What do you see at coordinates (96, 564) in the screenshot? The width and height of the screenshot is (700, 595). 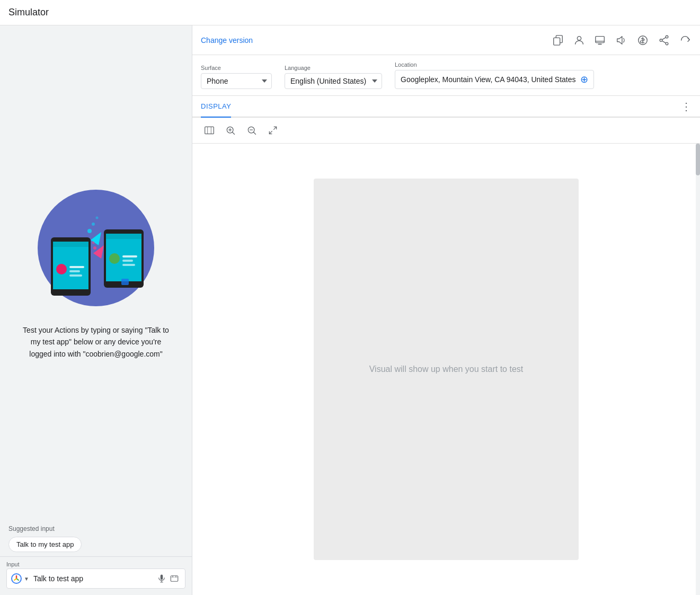 I see `input-label: Input` at bounding box center [96, 564].